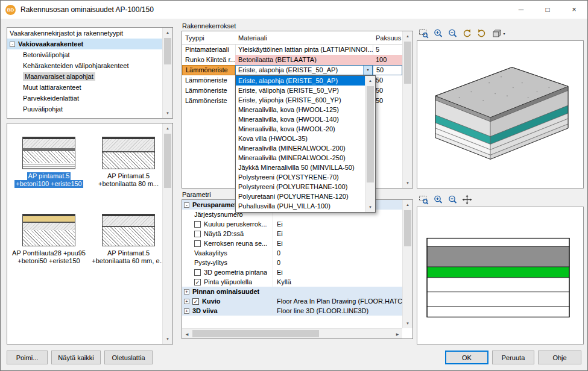 The width and height of the screenshot is (588, 371). What do you see at coordinates (338, 301) in the screenshot?
I see `param-value: Floor Area In Plan Drawing (FLOOR.HATCH)` at bounding box center [338, 301].